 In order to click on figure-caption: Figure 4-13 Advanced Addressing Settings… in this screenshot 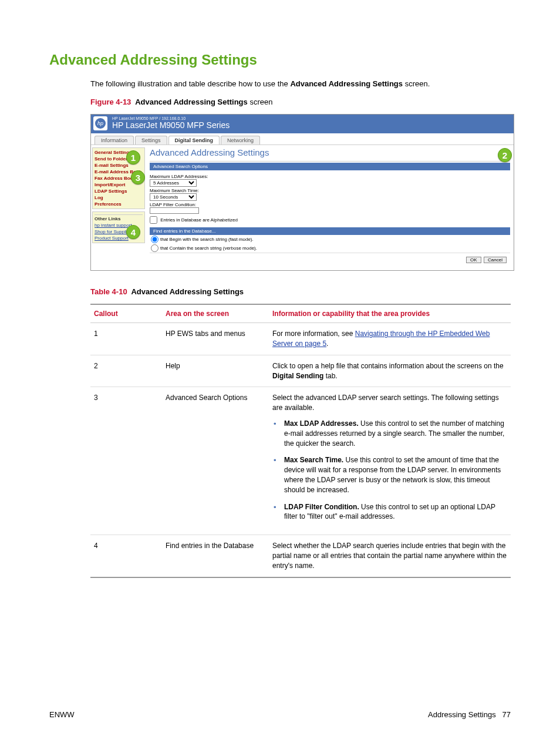, I will do `click(301, 102)`.